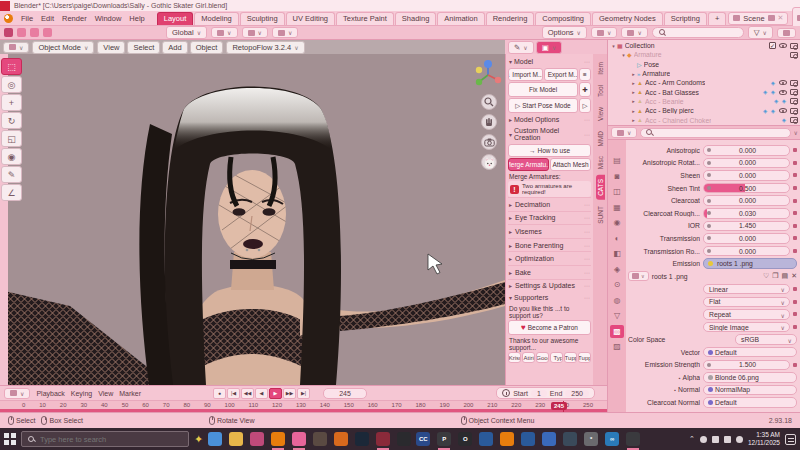  What do you see at coordinates (600, 188) in the screenshot?
I see `sidebar-tab: CATS` at bounding box center [600, 188].